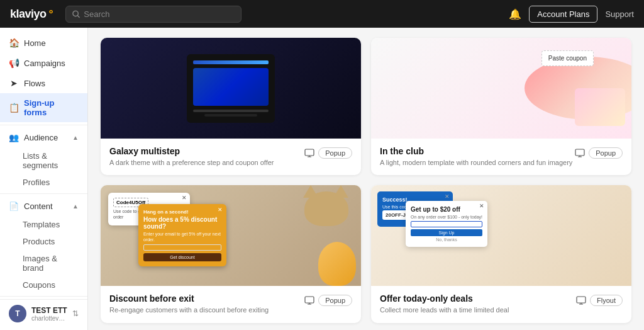 This screenshot has width=644, height=330. Describe the element at coordinates (76, 14) in the screenshot. I see `search-icon` at that location.